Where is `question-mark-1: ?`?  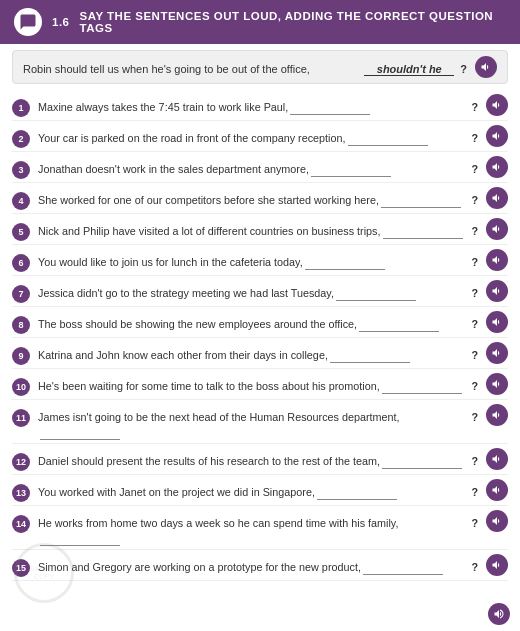
question-mark-1: ? is located at coordinates (474, 107).